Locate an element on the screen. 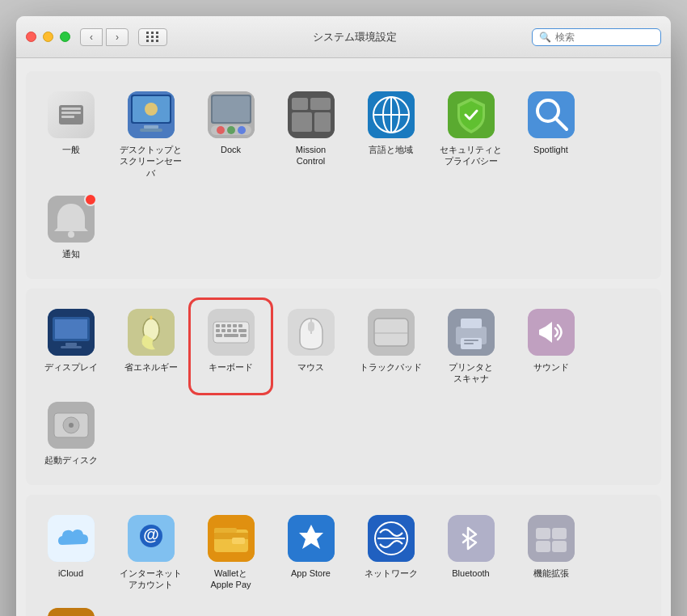 The height and width of the screenshot is (616, 687). pref-trackpad: トラックパッド is located at coordinates (391, 346).